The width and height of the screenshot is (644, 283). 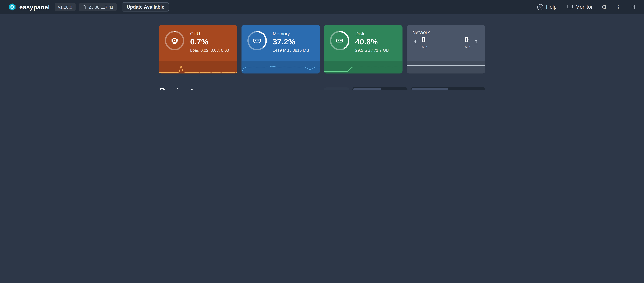 What do you see at coordinates (322, 58) in the screenshot?
I see `main-content: CPU 0.7% Load 0.02, 0.03, 0.00` at bounding box center [322, 58].